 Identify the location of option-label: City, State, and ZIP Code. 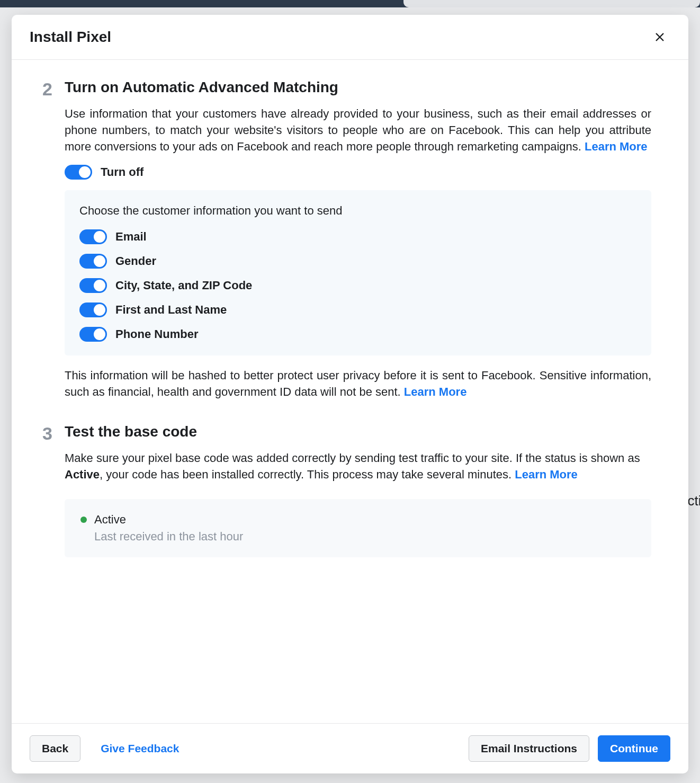
(184, 286).